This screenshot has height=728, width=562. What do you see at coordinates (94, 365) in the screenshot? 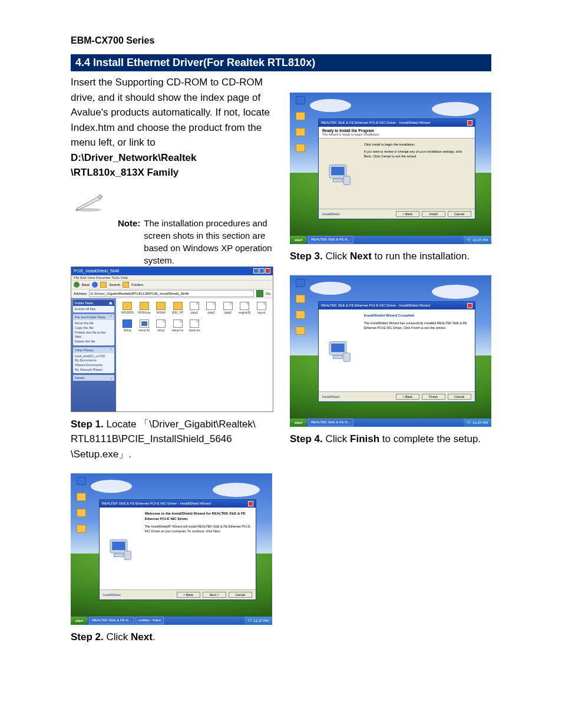
I see `place-shared: Shared Documents` at bounding box center [94, 365].